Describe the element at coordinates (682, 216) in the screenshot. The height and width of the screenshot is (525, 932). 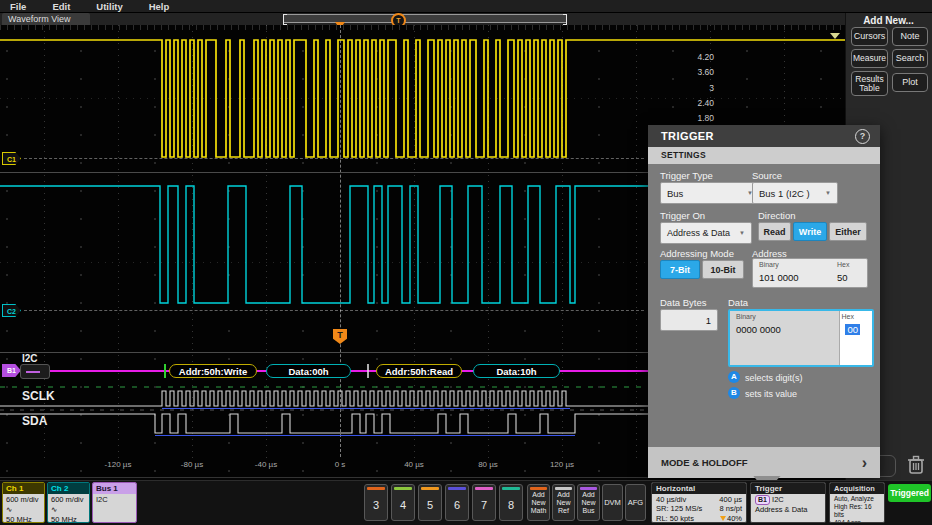
I see `trigger-on-label: Trigger On` at that location.